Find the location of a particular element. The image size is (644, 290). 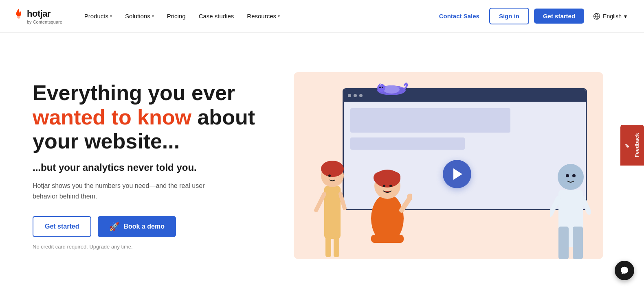

feedback-icon: ✎ is located at coordinates (627, 145).